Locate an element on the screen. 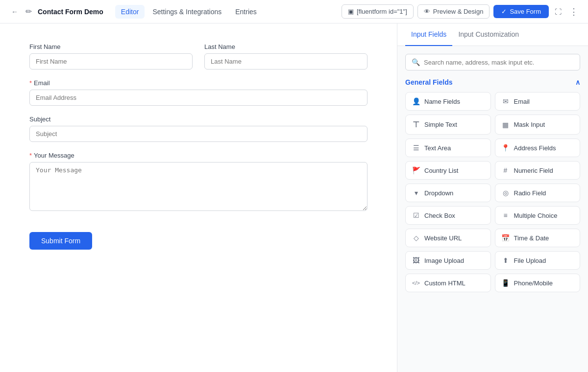 The width and height of the screenshot is (588, 372). more-icon: ⋮ is located at coordinates (574, 12).